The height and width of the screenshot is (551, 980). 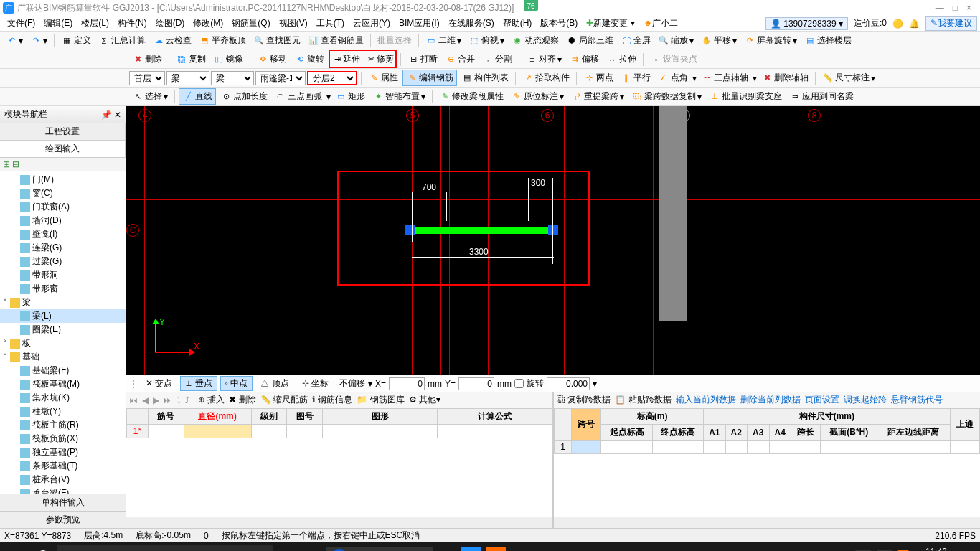 What do you see at coordinates (188, 78) in the screenshot?
I see `category-select: 梁` at bounding box center [188, 78].